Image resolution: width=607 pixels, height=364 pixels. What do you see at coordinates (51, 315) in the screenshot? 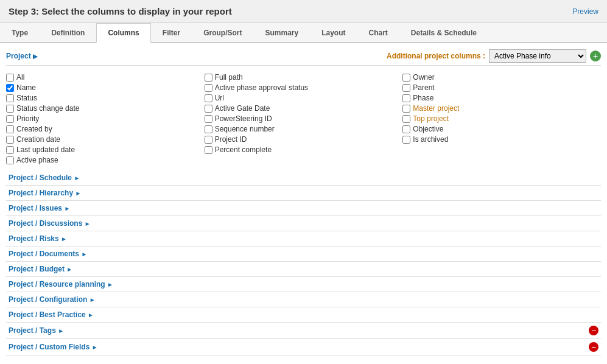
I see `section-title-best_practice: Project / Best Practice ►` at bounding box center [51, 315].